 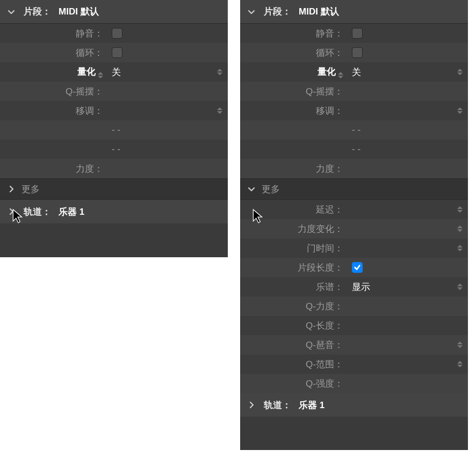 What do you see at coordinates (293, 345) in the screenshot?
I see `qarp-label: Q-琶音：` at bounding box center [293, 345].